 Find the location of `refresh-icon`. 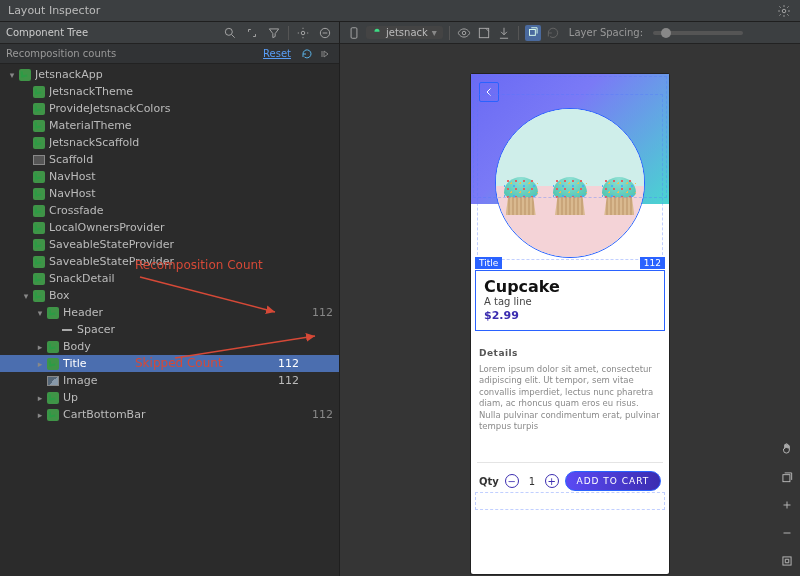

refresh-icon is located at coordinates (553, 33).